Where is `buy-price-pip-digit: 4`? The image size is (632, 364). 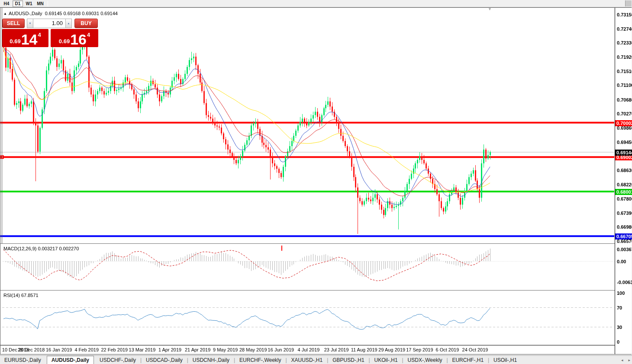
buy-price-pip-digit: 4 is located at coordinates (88, 35).